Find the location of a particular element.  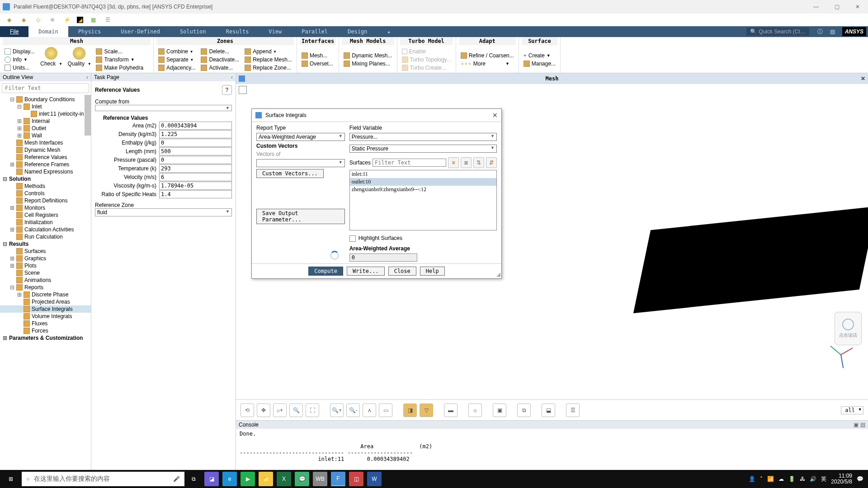

tree-item: Forces is located at coordinates (45, 331).